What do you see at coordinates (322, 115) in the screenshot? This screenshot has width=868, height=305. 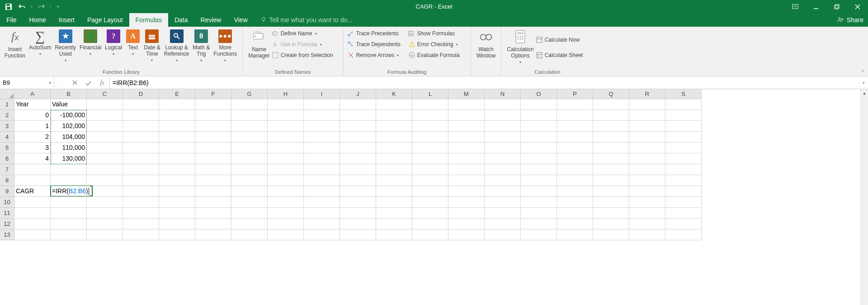 I see `cell-I2` at bounding box center [322, 115].